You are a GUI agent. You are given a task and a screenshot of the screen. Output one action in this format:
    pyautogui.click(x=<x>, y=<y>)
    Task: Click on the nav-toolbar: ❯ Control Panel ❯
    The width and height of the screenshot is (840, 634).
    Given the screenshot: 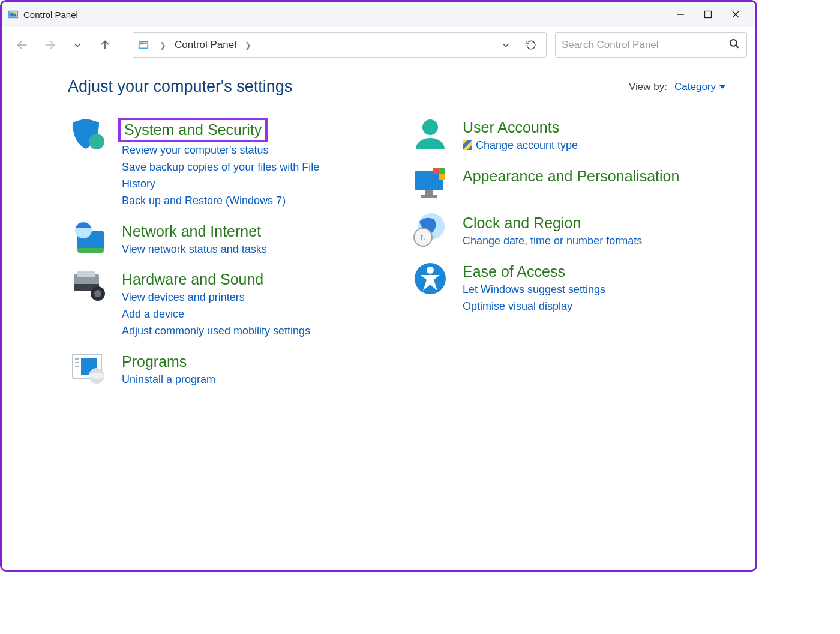 What is the action you would take?
    pyautogui.click(x=379, y=45)
    